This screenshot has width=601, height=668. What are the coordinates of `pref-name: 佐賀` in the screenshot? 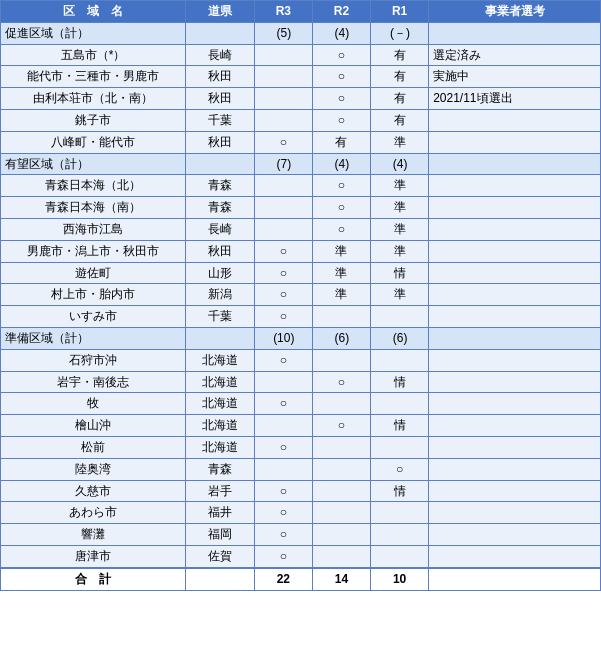 It's located at (220, 556).